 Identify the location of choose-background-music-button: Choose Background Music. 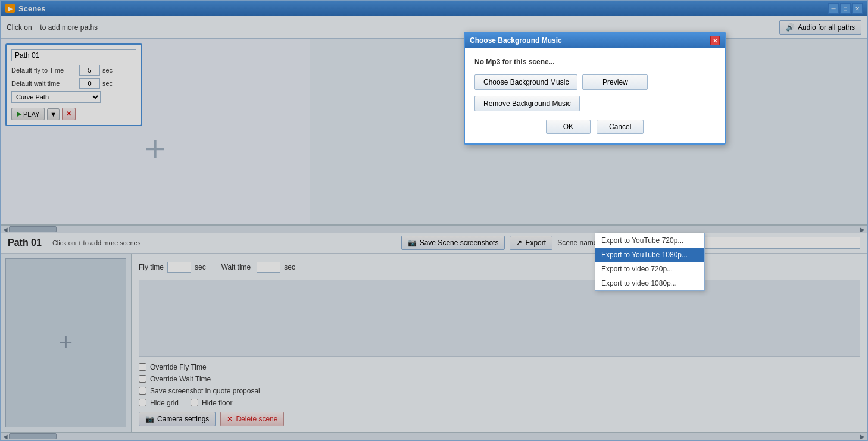
(526, 82).